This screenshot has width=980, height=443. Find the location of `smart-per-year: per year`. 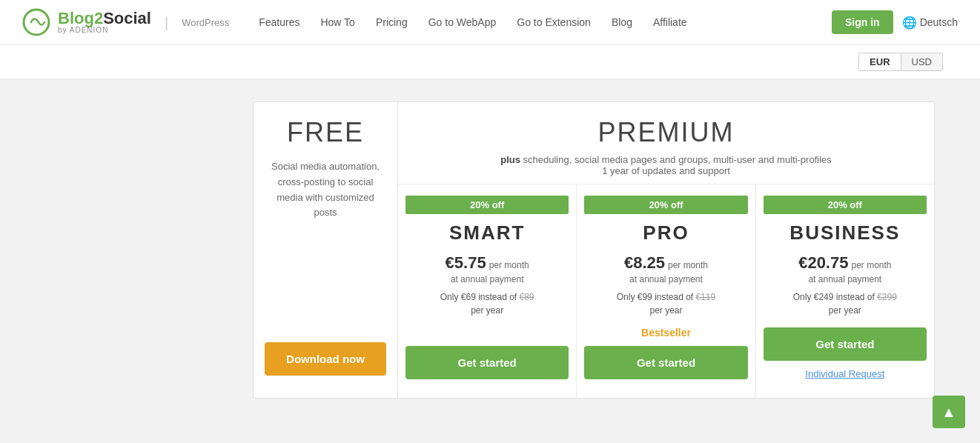

smart-per-year: per year is located at coordinates (487, 310).